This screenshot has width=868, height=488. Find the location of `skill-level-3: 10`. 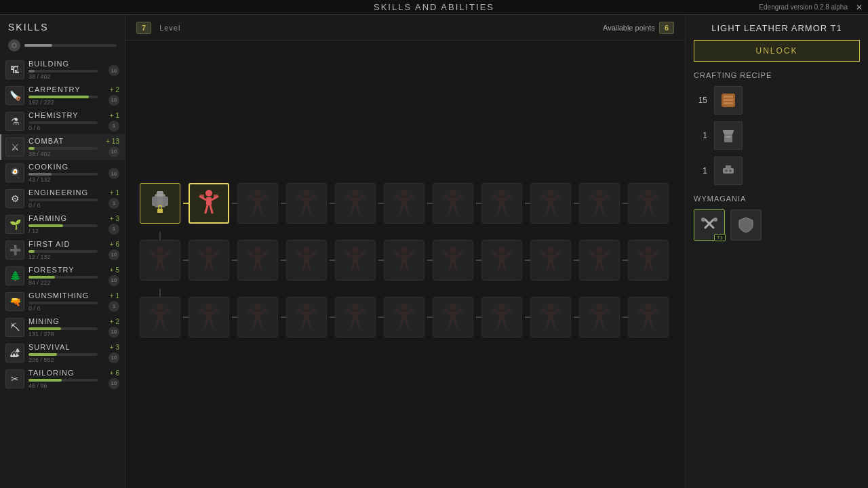

skill-level-3: 10 is located at coordinates (114, 152).